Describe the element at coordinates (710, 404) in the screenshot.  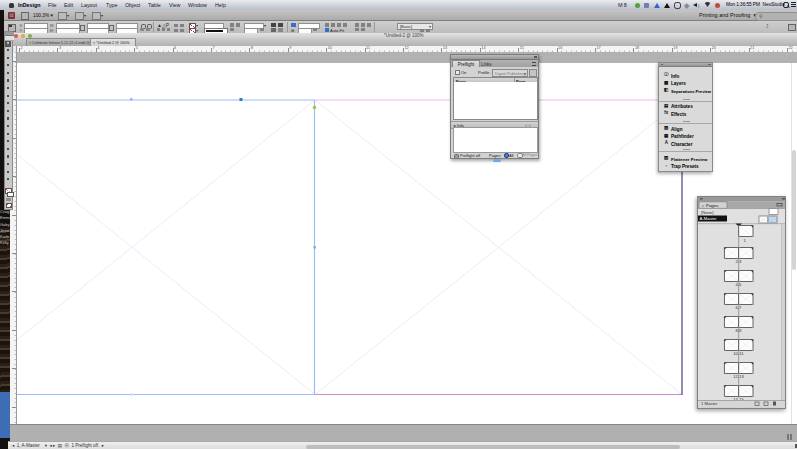
I see `svg-text: 1 Master` at that location.